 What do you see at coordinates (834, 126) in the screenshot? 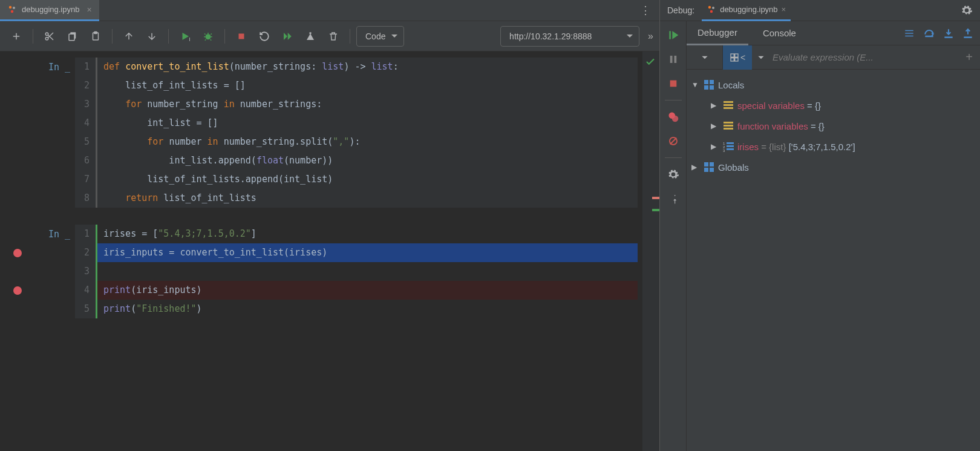
I see `var-function: ▶ function variables = {}` at bounding box center [834, 126].